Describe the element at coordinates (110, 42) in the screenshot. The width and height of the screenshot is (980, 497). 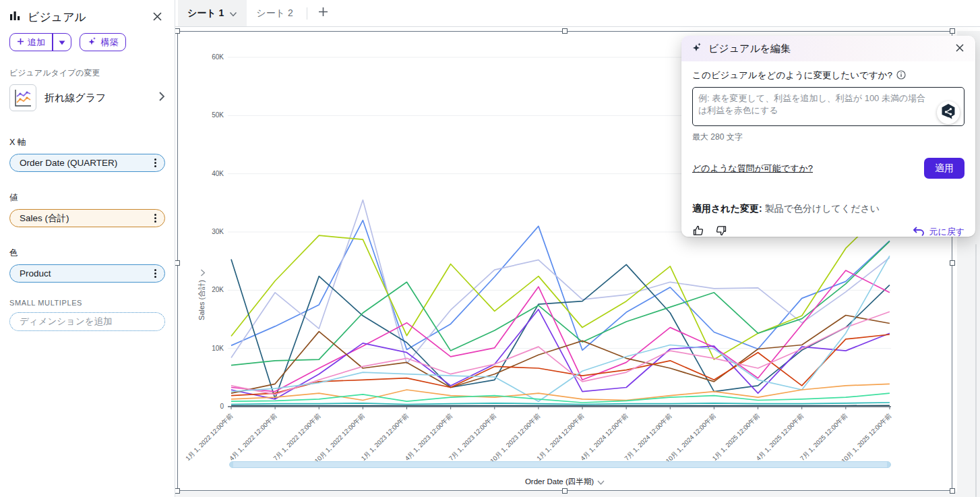
I see `build-button-label: 構築` at that location.